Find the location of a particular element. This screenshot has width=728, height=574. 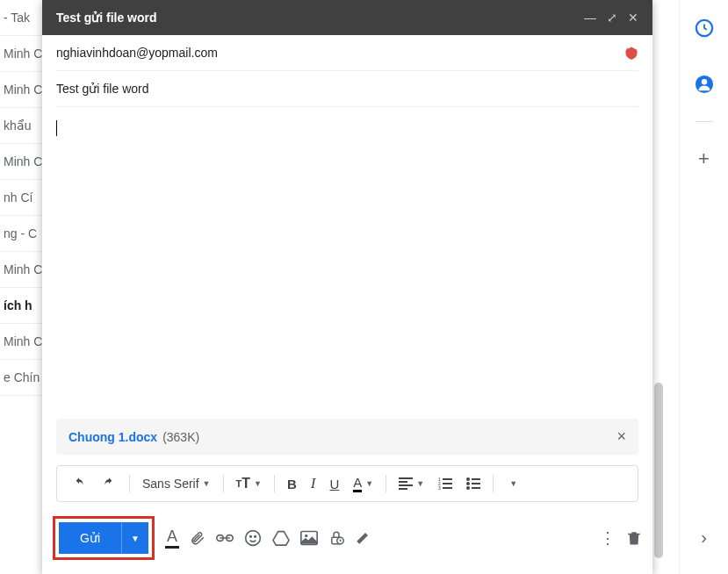

attachment-size: (363K) is located at coordinates (181, 437).